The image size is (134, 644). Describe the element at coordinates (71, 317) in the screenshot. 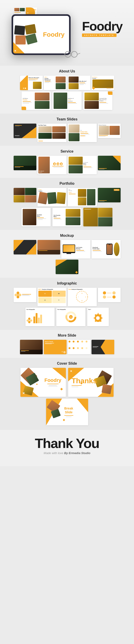

I see `circular-diagram: 75%` at that location.